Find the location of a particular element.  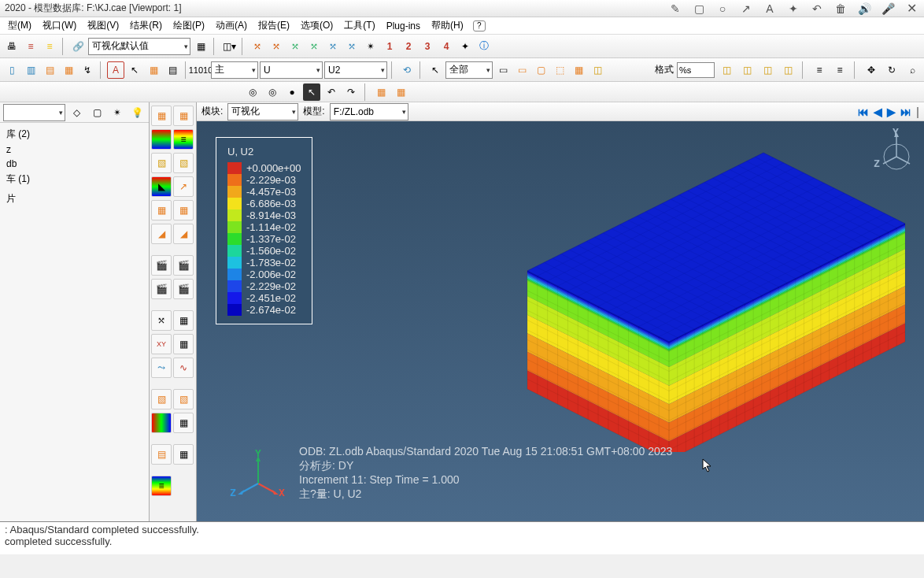

menu-report: 报告(E) is located at coordinates (274, 25).